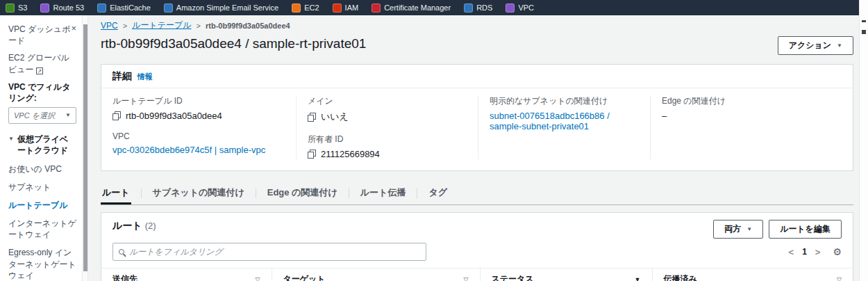  I want to click on breadcrumb: VPC > ルートテーブル > rtb-0b99f9d3a05a0dee4, so click(477, 25).